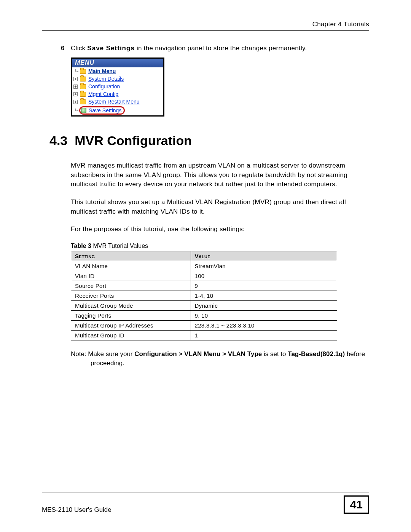  I want to click on footer-guide: MES-2110 User's Guide, so click(77, 510).